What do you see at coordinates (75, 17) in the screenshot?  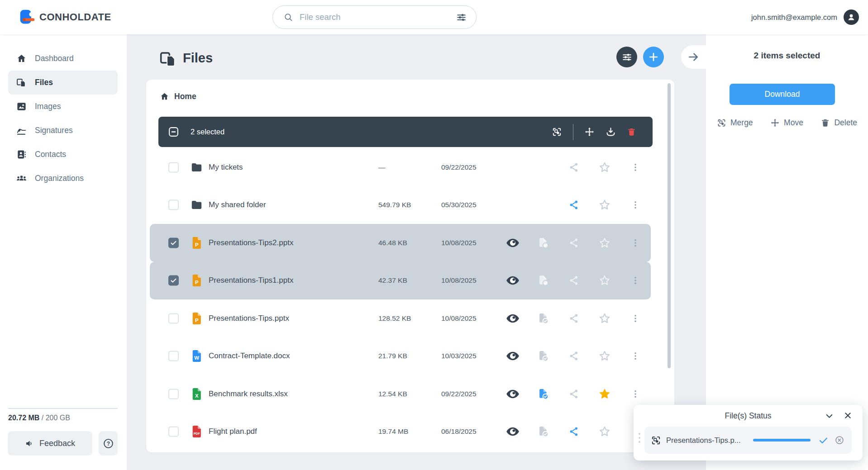 I see `brand-name: CONHOLDATE` at bounding box center [75, 17].